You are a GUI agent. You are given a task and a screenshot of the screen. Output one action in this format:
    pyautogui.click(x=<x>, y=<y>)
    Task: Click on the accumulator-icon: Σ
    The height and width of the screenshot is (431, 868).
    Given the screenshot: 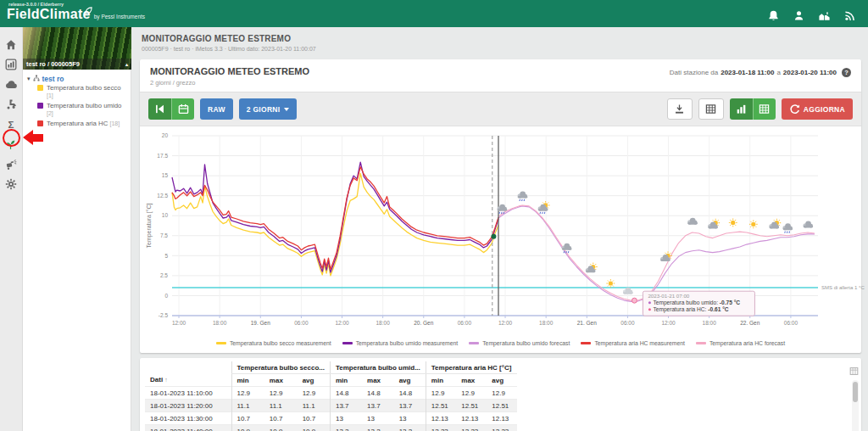 What is the action you would take?
    pyautogui.click(x=11, y=125)
    